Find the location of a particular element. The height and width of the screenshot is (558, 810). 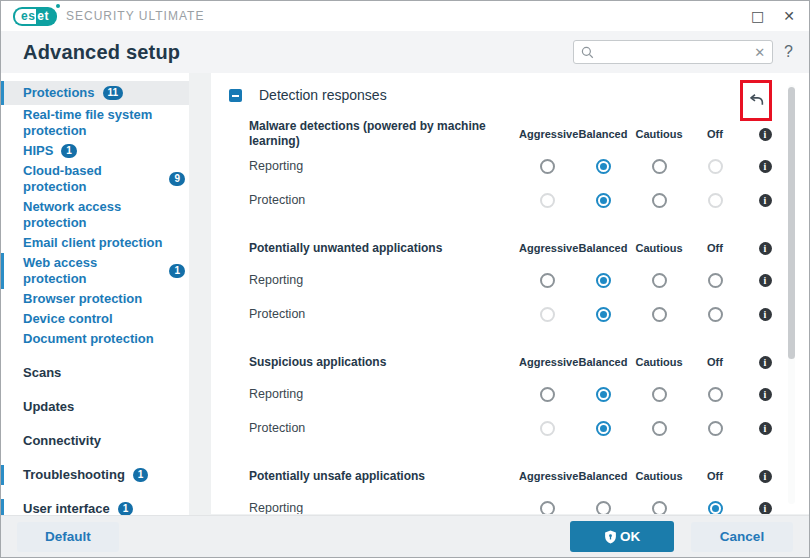

row-label: Protection is located at coordinates (384, 200).